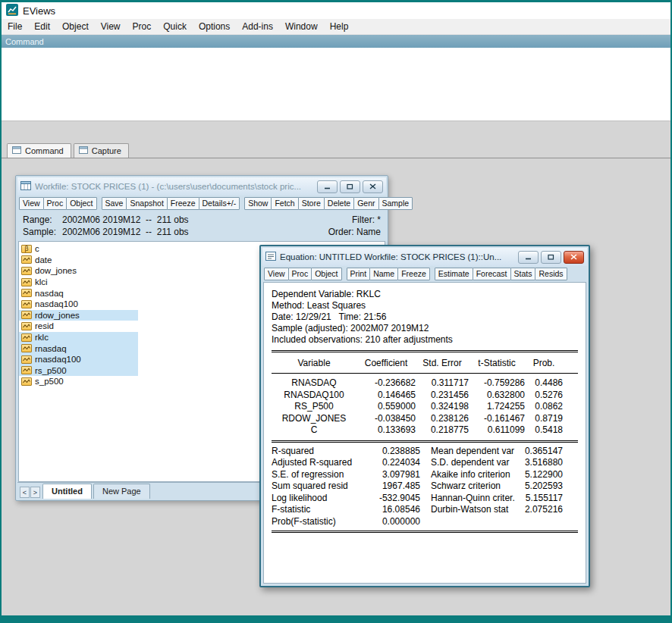 This screenshot has height=623, width=672. I want to click on stat-cell, so click(470, 524).